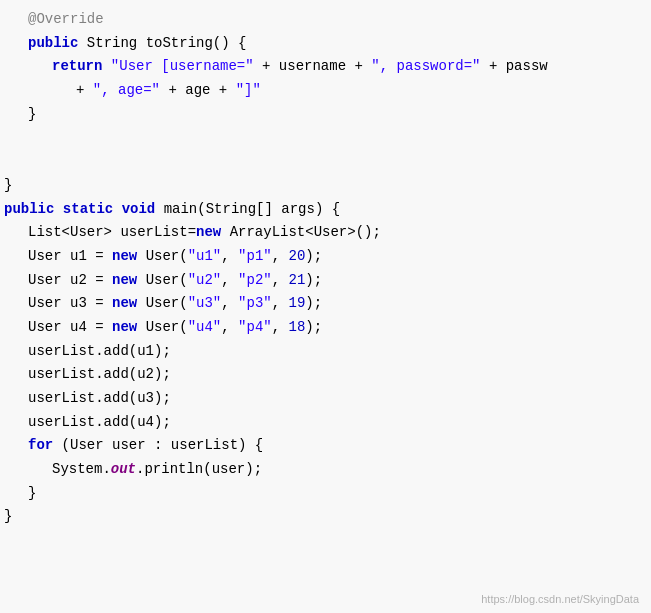  I want to click on token-kw-blue: static, so click(88, 210).